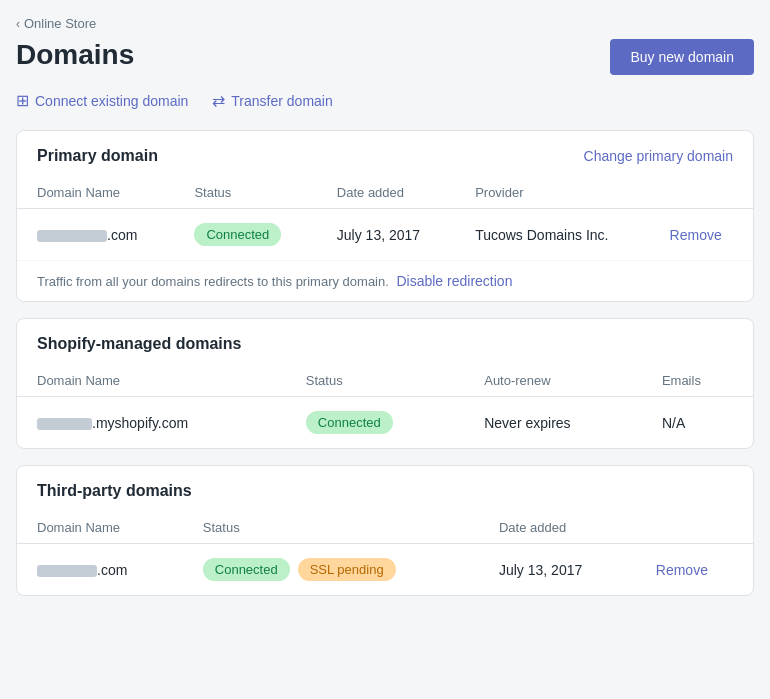 This screenshot has height=699, width=770. Describe the element at coordinates (553, 423) in the screenshot. I see `auto-renew-cell: Never expires` at that location.